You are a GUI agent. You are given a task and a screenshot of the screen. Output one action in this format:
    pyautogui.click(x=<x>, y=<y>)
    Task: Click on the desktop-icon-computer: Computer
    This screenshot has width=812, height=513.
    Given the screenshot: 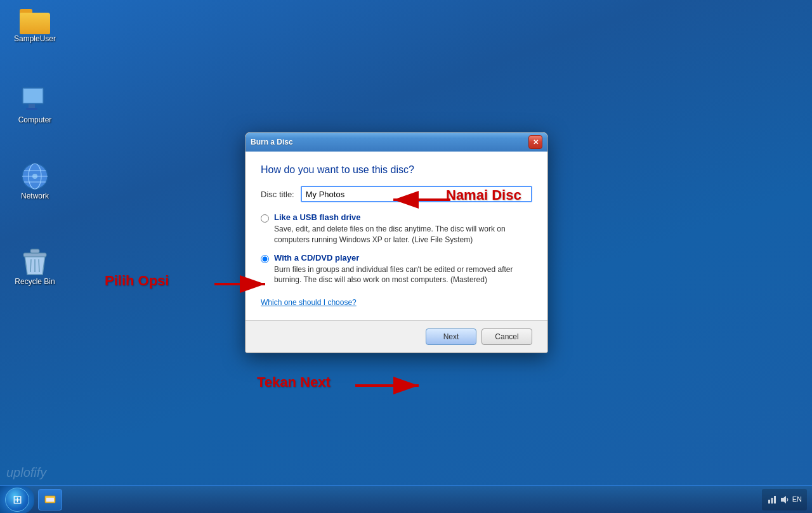 What is the action you would take?
    pyautogui.click(x=35, y=105)
    